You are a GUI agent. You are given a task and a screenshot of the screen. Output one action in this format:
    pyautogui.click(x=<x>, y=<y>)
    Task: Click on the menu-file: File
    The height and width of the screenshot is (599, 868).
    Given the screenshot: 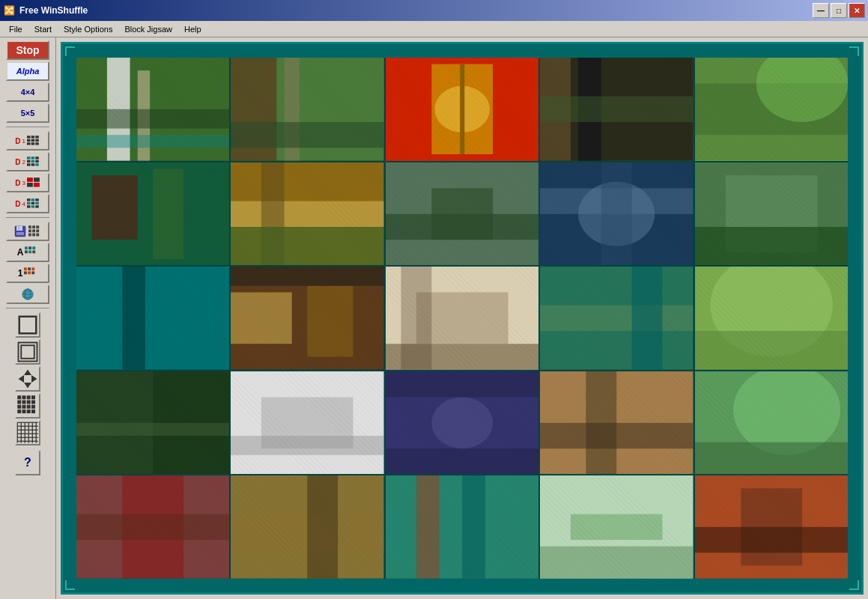 What is the action you would take?
    pyautogui.click(x=16, y=29)
    